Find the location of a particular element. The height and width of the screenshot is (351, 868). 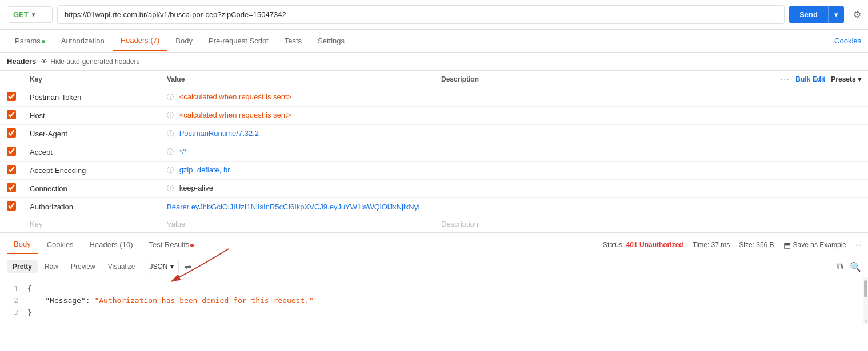

bulk-edit-link: Bulk Edit is located at coordinates (810, 79).